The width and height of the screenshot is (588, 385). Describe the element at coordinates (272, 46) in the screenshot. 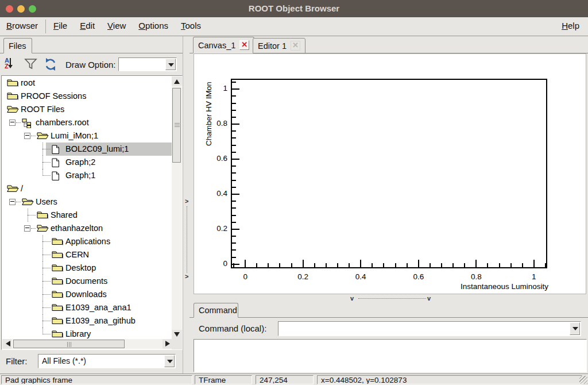

I see `tab-label: Editor 1` at that location.